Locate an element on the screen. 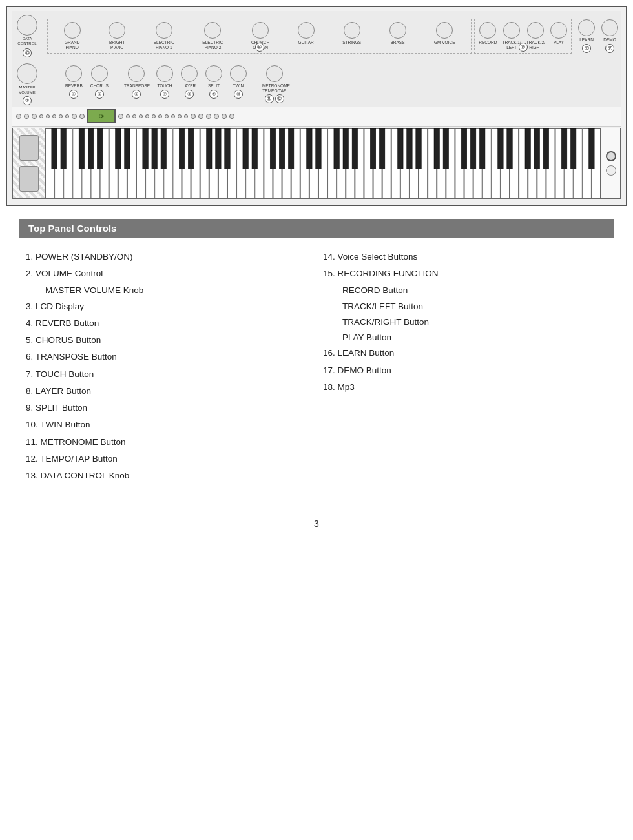 This screenshot has width=633, height=840. list-item-2: 2. VOLUME Control is located at coordinates (168, 274).